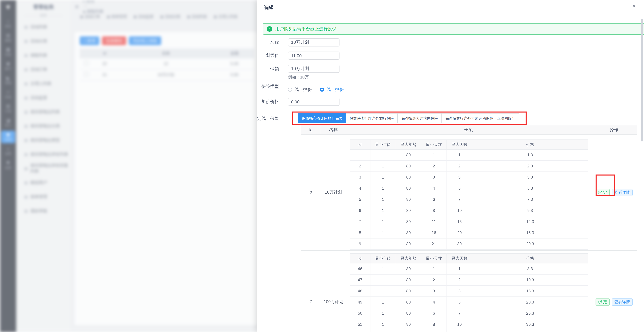 The width and height of the screenshot is (644, 332). What do you see at coordinates (314, 102) in the screenshot?
I see `markup-price-input` at bounding box center [314, 102].